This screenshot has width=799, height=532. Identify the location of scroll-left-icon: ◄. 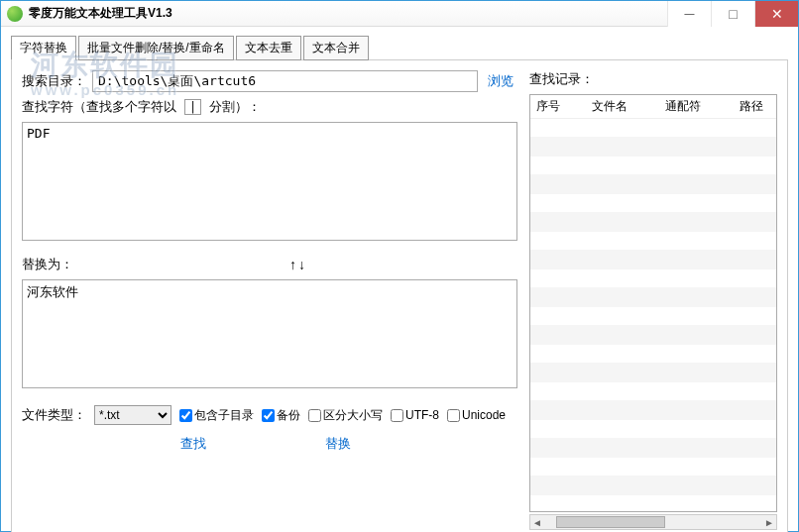
(537, 523).